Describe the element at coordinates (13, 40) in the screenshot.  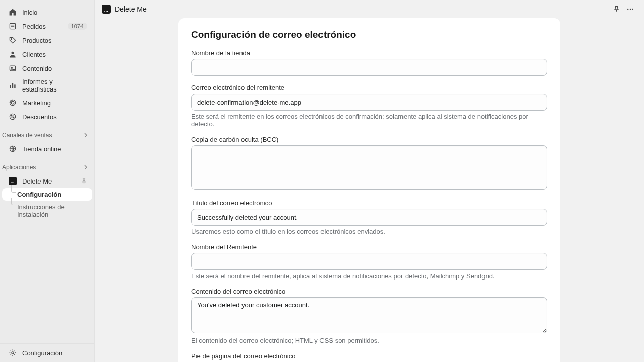
I see `tag-icon` at that location.